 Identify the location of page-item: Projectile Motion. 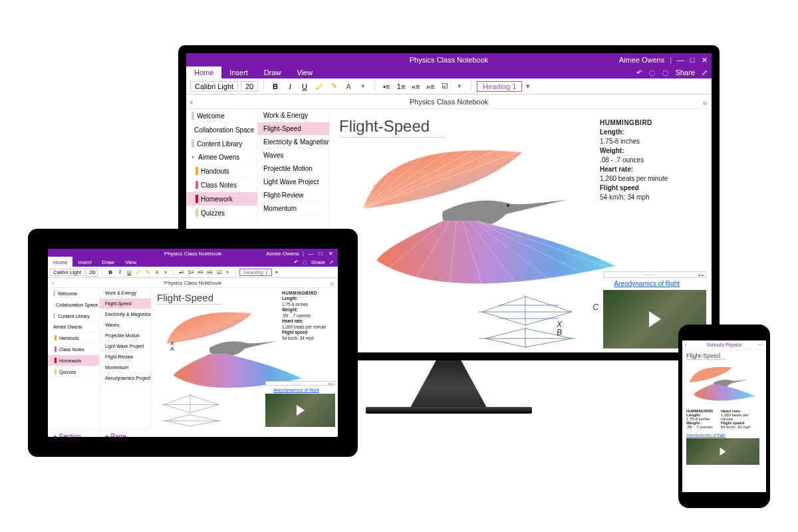
(125, 336).